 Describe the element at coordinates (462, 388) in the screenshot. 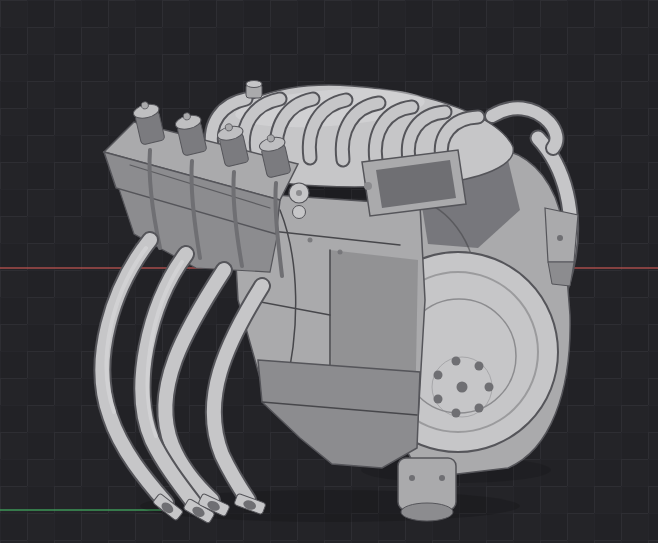

I see `flywheel-hub` at that location.